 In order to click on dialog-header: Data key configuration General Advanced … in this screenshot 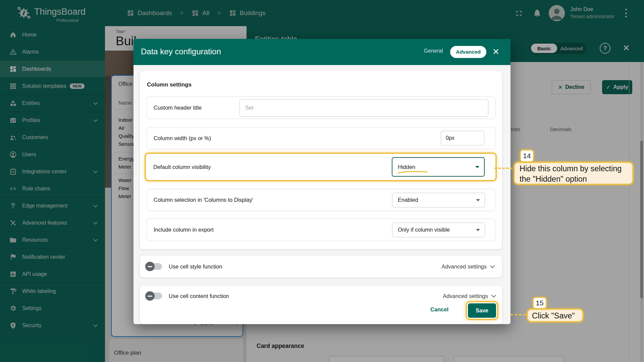, I will do `click(322, 52)`.